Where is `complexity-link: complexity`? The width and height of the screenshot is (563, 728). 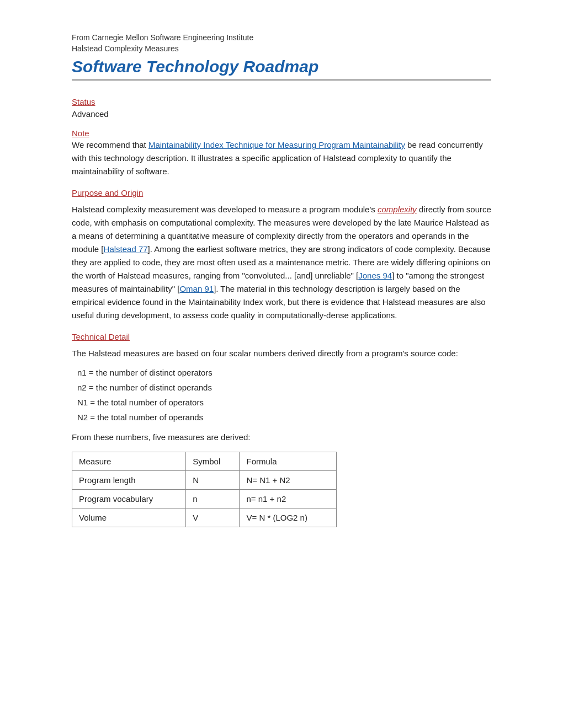
complexity-link: complexity is located at coordinates (397, 210).